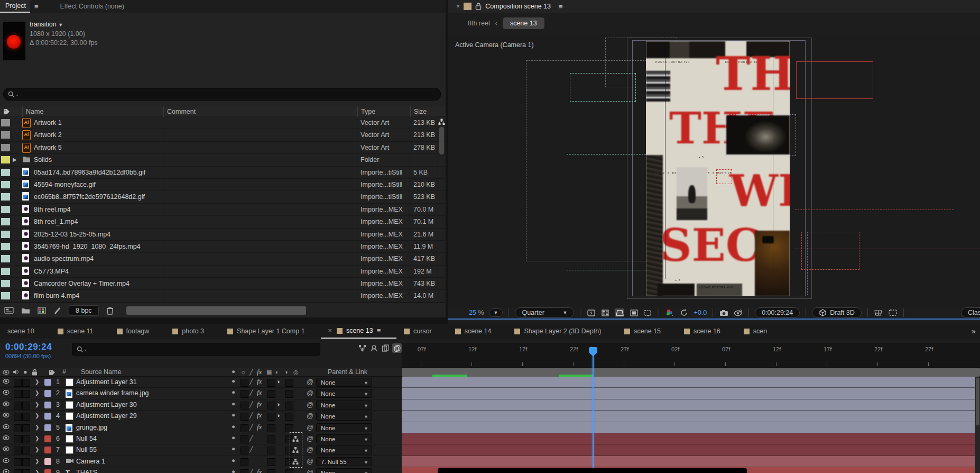 The image size is (980, 473). I want to click on project-row: 05ad174..bd78963a9fd42b12df0b5.gifImport…, so click(223, 172).